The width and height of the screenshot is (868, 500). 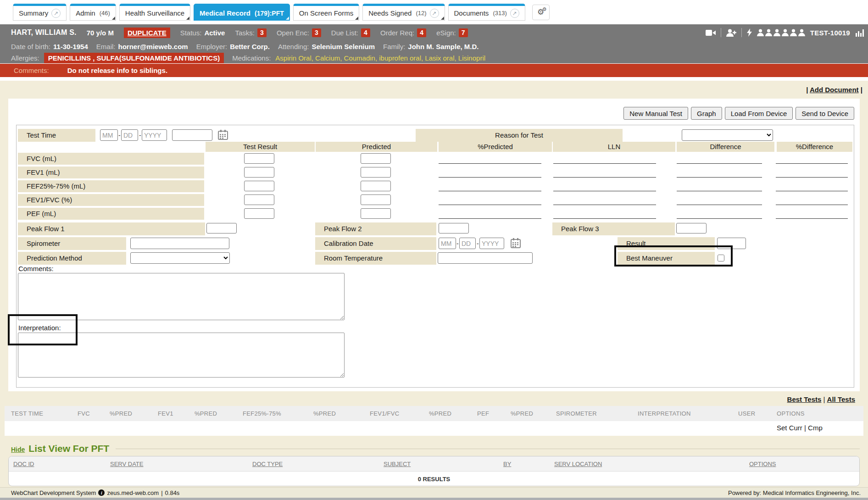 I want to click on doc-col-doc-type: DOC TYPE, so click(x=267, y=464).